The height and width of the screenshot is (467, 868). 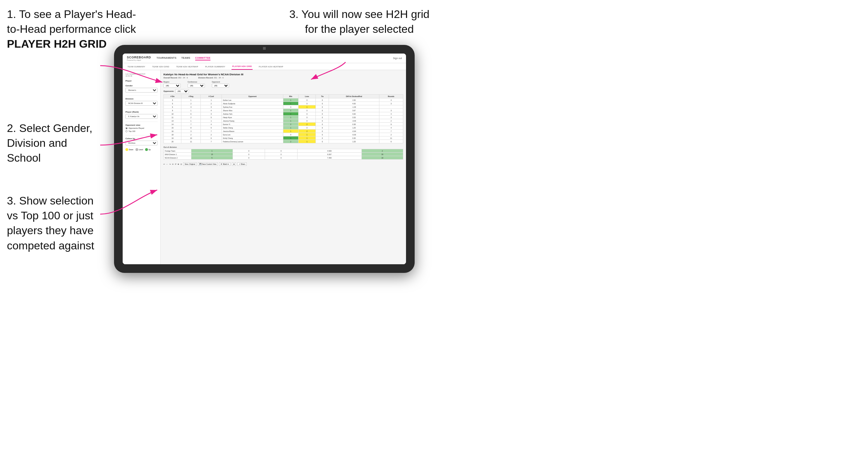 I want to click on watch-button: 👁 Watch ▾, so click(x=225, y=164).